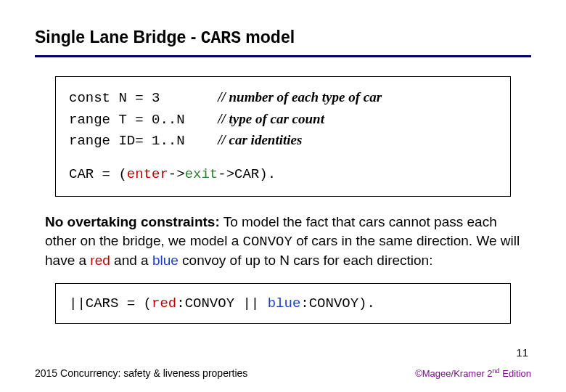 The image size is (566, 392). Describe the element at coordinates (164, 303) in the screenshot. I see `red-keyword: red` at that location.